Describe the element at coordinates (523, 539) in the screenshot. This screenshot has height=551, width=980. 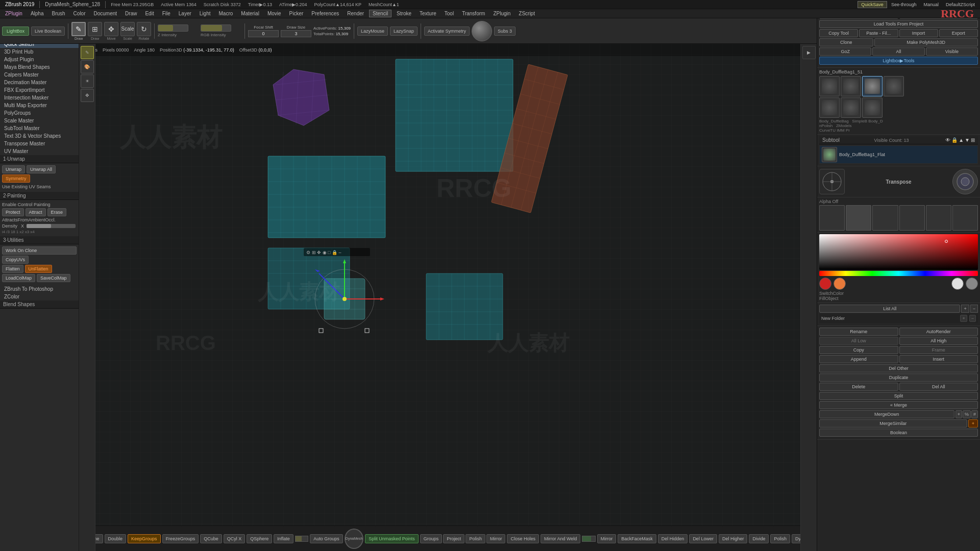
I see `close-holes-btn: Close Holes` at that location.